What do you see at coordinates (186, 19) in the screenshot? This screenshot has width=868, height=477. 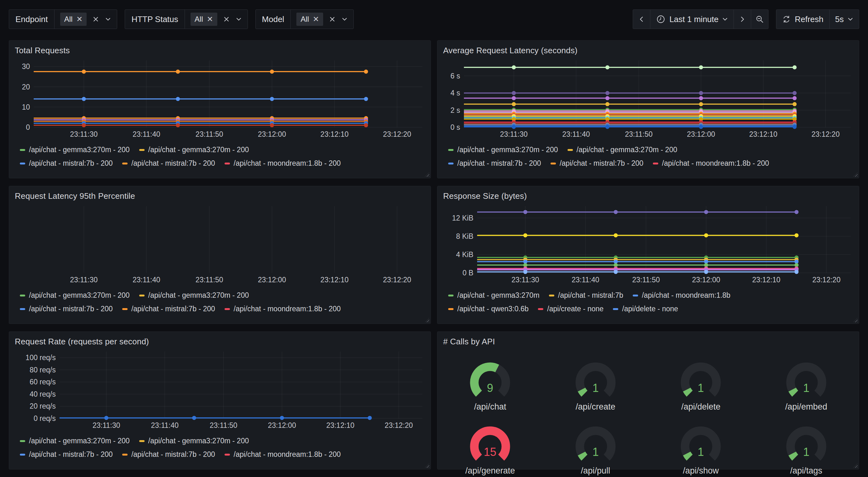 I see `filter-http-status: HTTP Status All ✕` at bounding box center [186, 19].